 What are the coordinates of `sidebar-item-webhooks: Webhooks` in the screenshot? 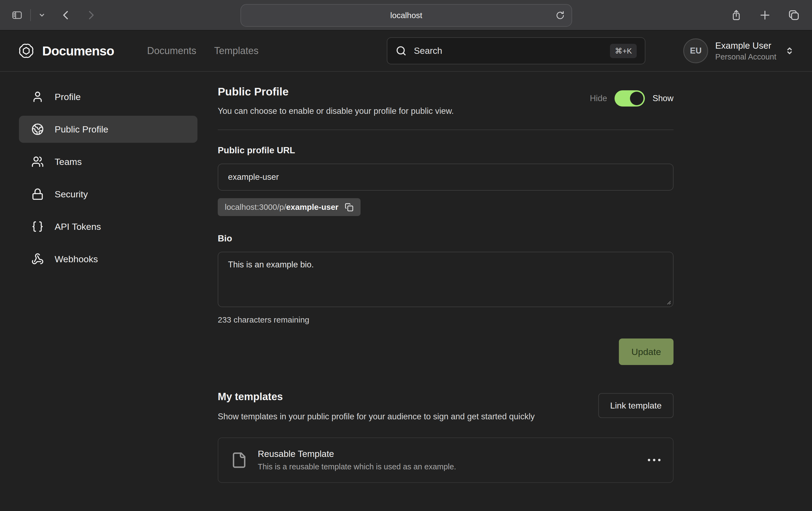 It's located at (108, 259).